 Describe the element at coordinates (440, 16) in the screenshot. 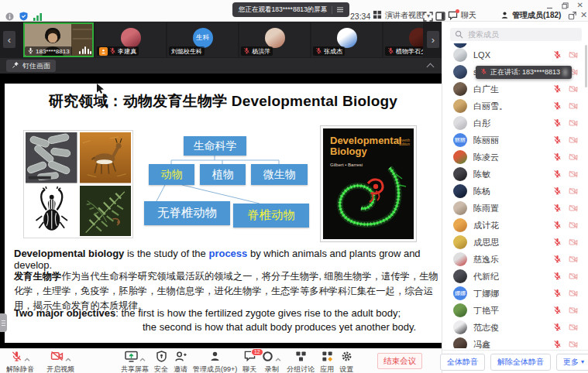

I see `side-panel-toggle` at that location.